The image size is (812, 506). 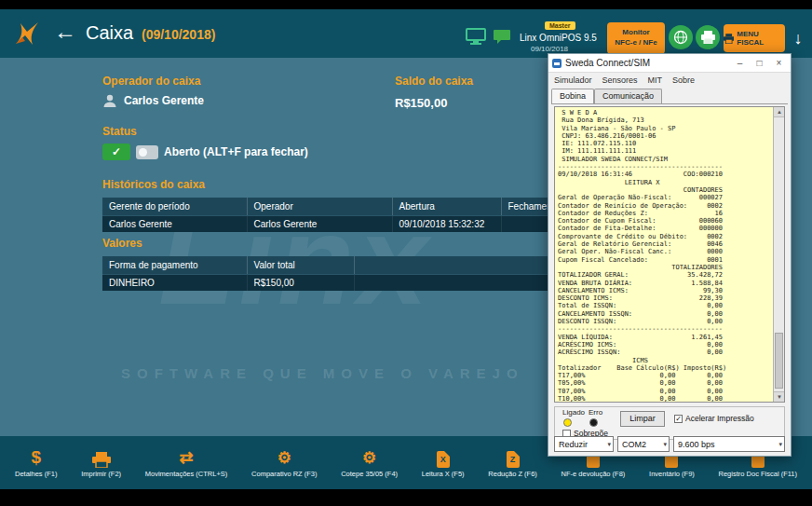 I want to click on sweda-menu-bar: Simulador Sensores MIT Sobre, so click(x=670, y=80).